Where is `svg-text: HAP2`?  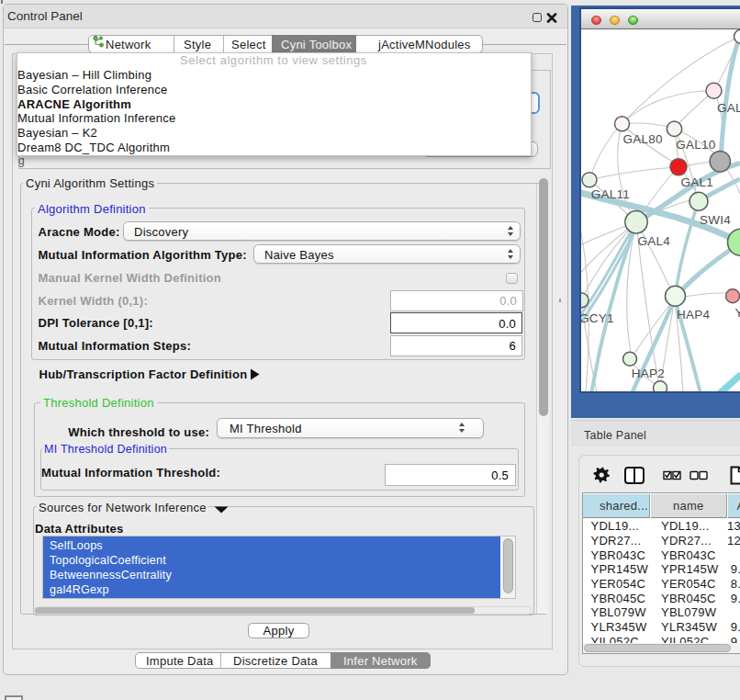
svg-text: HAP2 is located at coordinates (648, 373).